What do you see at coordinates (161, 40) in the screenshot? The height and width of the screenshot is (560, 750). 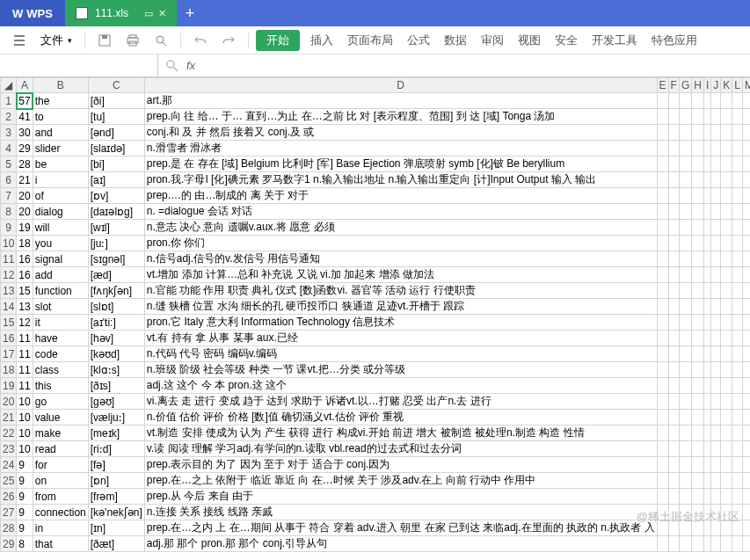 I see `preview-button` at bounding box center [161, 40].